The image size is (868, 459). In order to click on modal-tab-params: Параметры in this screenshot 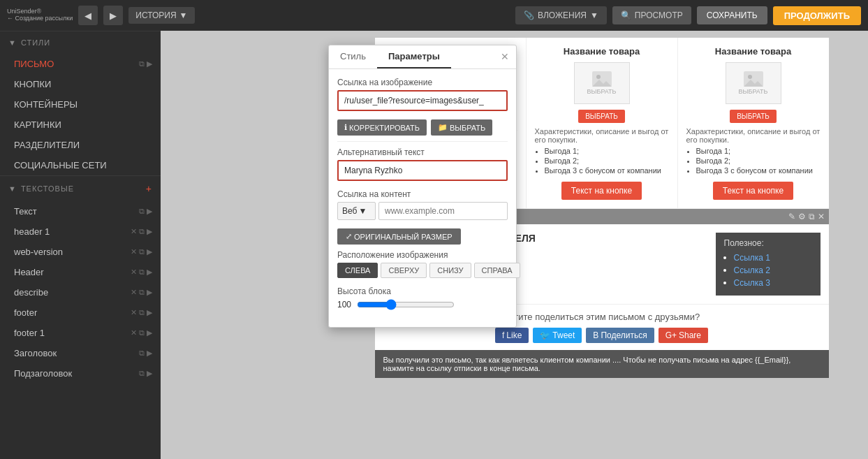, I will do `click(414, 57)`.